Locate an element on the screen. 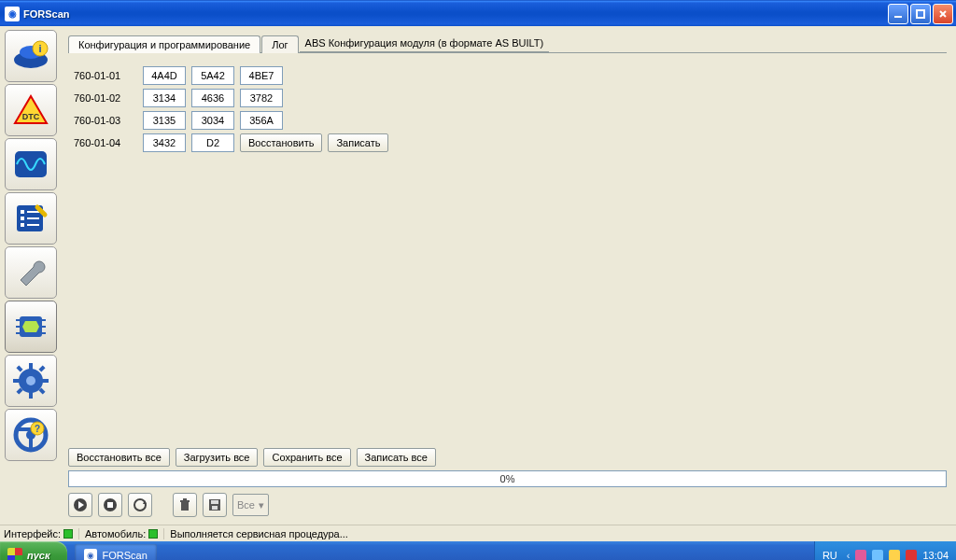 The width and height of the screenshot is (956, 560). row-label: 760-01-03 is located at coordinates (105, 120).